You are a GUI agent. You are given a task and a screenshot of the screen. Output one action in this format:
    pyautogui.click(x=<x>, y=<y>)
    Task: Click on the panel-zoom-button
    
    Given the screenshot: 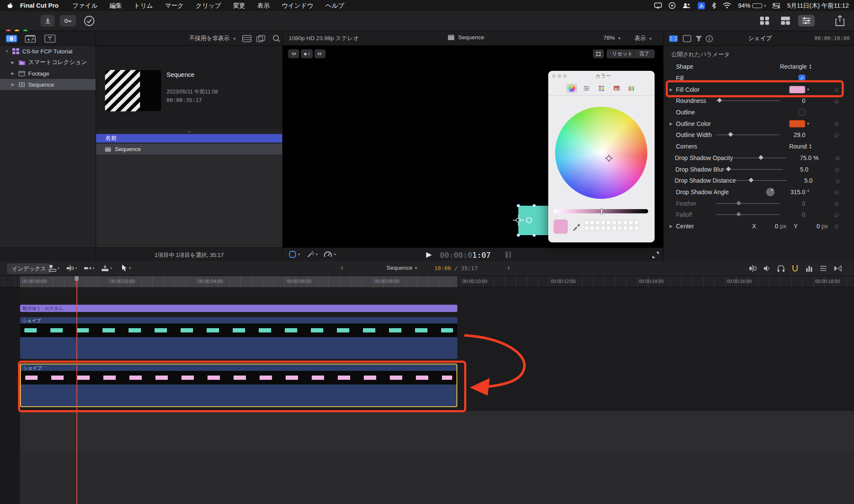 What is the action you would take?
    pyautogui.click(x=565, y=76)
    